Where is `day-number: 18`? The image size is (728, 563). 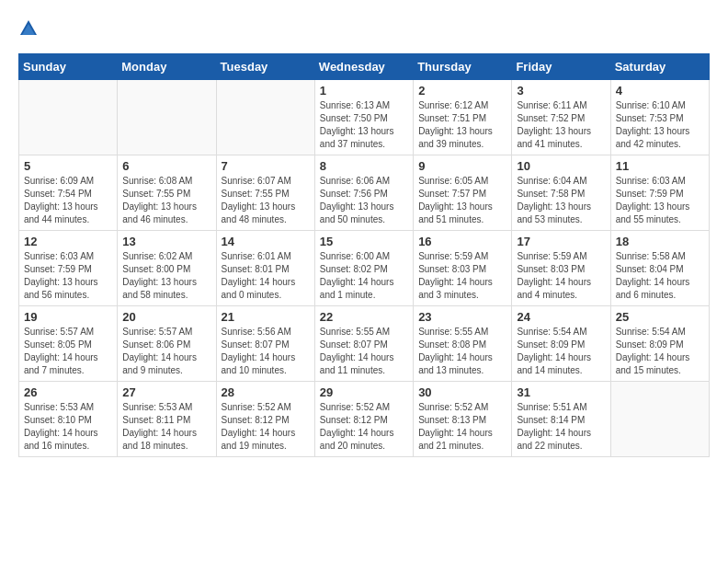
day-number: 18 is located at coordinates (660, 241).